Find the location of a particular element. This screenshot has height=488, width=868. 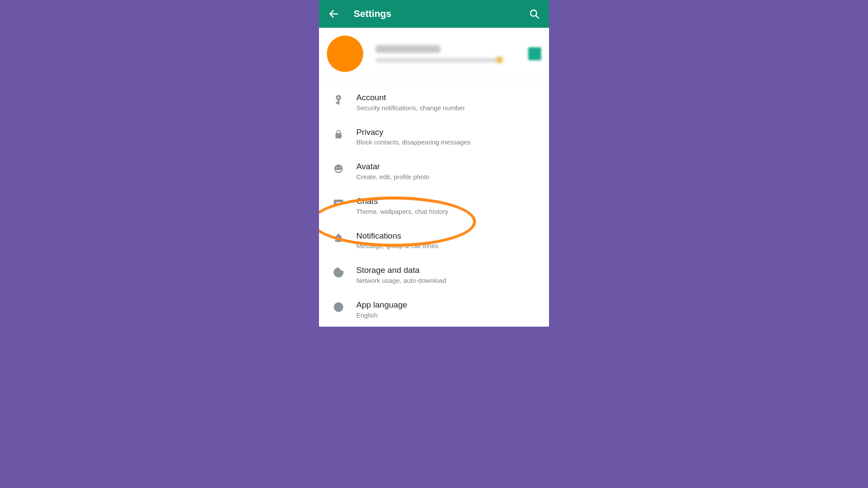

profile-text is located at coordinates (450, 54).